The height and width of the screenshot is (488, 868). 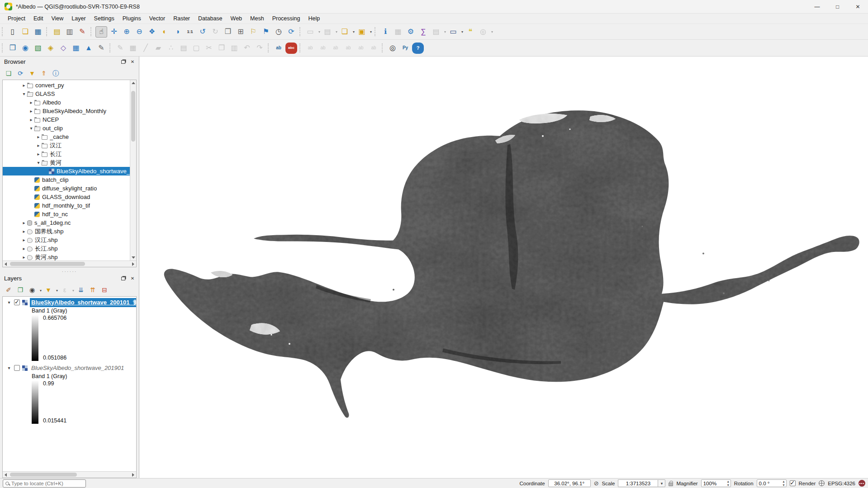 I want to click on browser-tree-item: 黄河, so click(x=66, y=163).